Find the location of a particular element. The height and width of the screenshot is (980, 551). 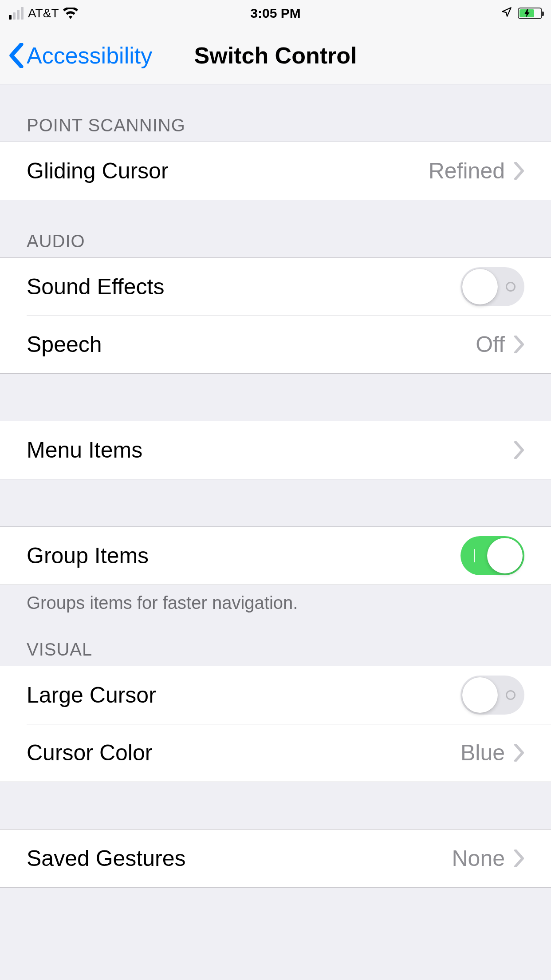

toggle-large-cursor is located at coordinates (492, 695).